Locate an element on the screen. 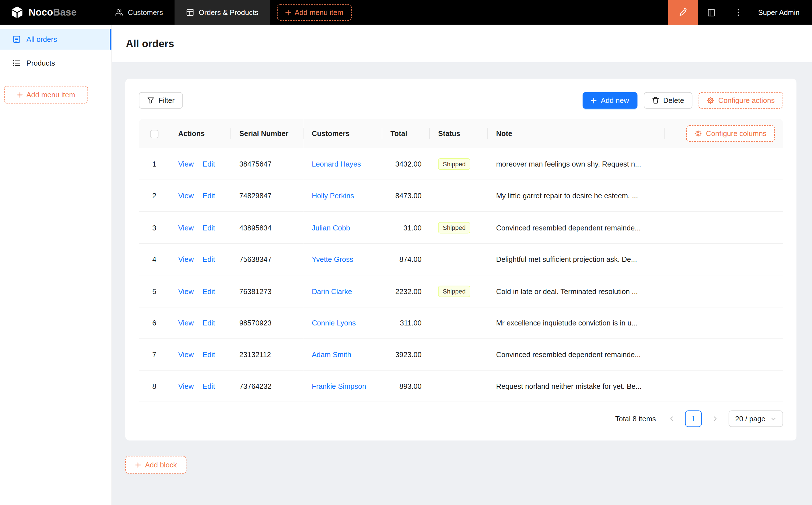  pagination-prev-button is located at coordinates (672, 419).